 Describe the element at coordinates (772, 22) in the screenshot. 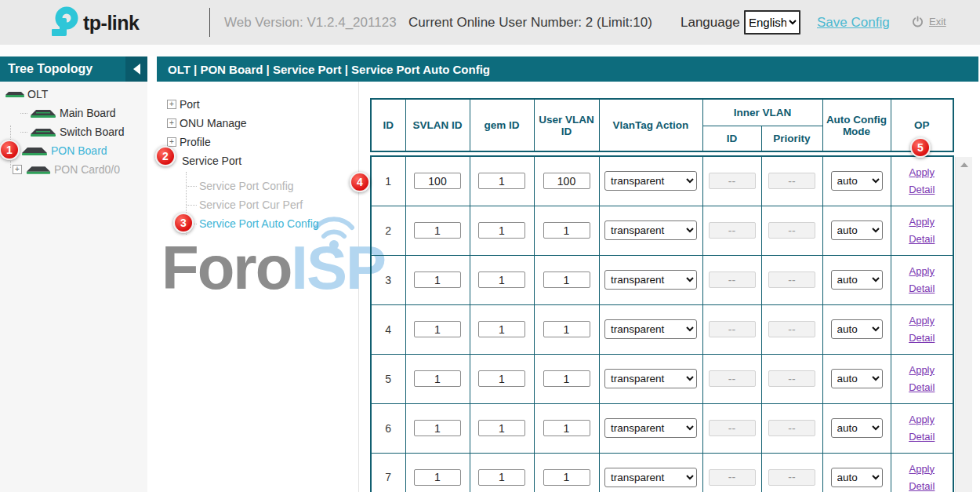

I see `language-select: English` at that location.